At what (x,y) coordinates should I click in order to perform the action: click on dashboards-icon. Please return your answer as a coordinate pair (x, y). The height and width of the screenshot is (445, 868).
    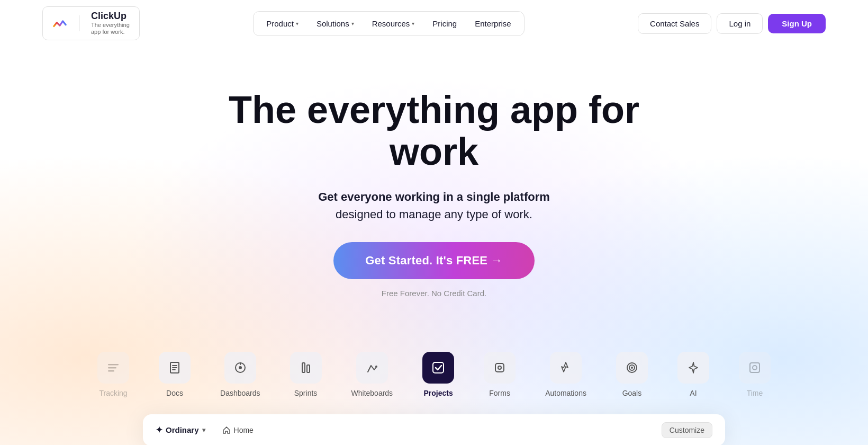
    Looking at the image, I should click on (240, 368).